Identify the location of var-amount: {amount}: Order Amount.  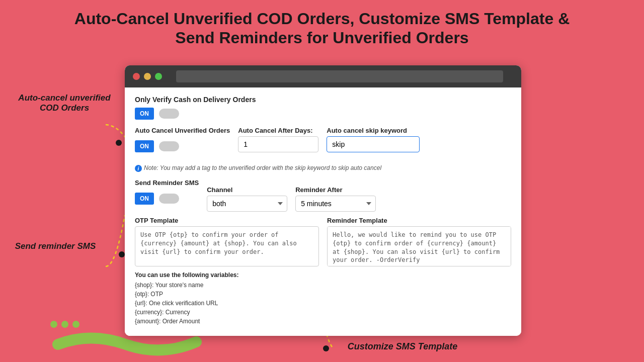
(323, 321).